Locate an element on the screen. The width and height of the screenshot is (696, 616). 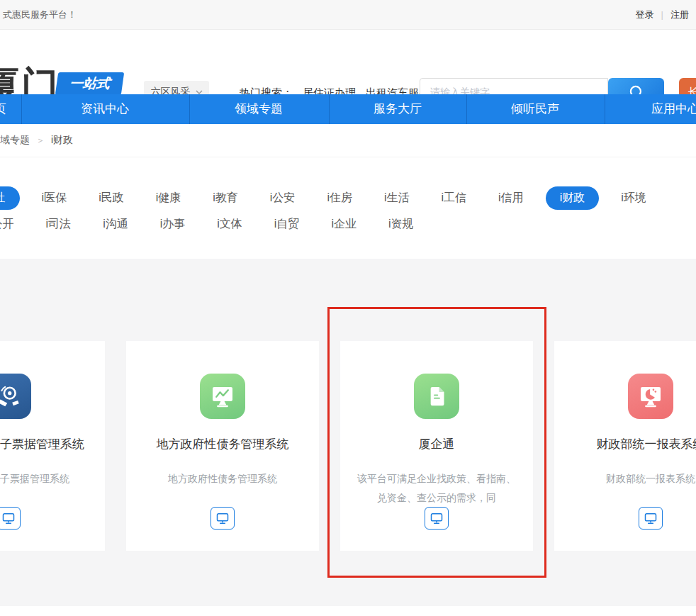
tag-i公安: i公安 is located at coordinates (283, 198).